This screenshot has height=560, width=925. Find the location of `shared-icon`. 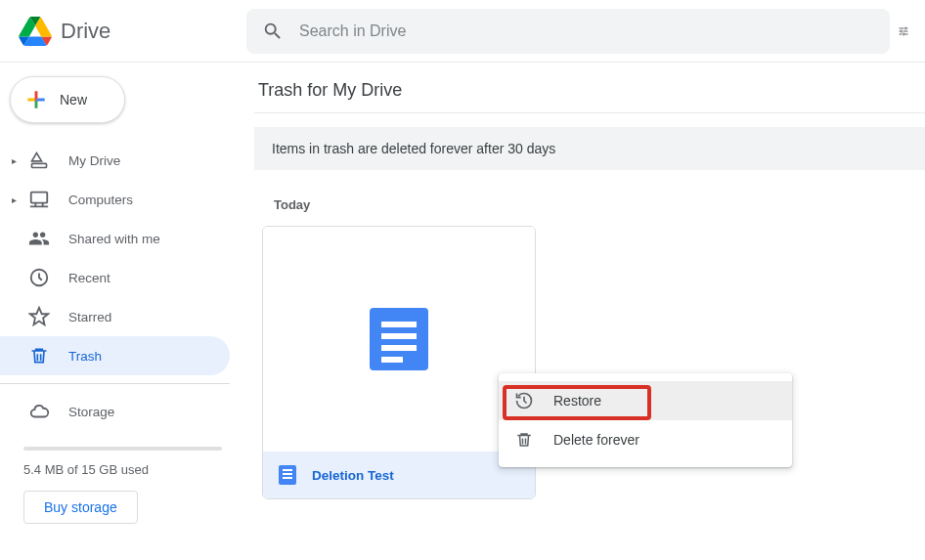

shared-icon is located at coordinates (39, 238).